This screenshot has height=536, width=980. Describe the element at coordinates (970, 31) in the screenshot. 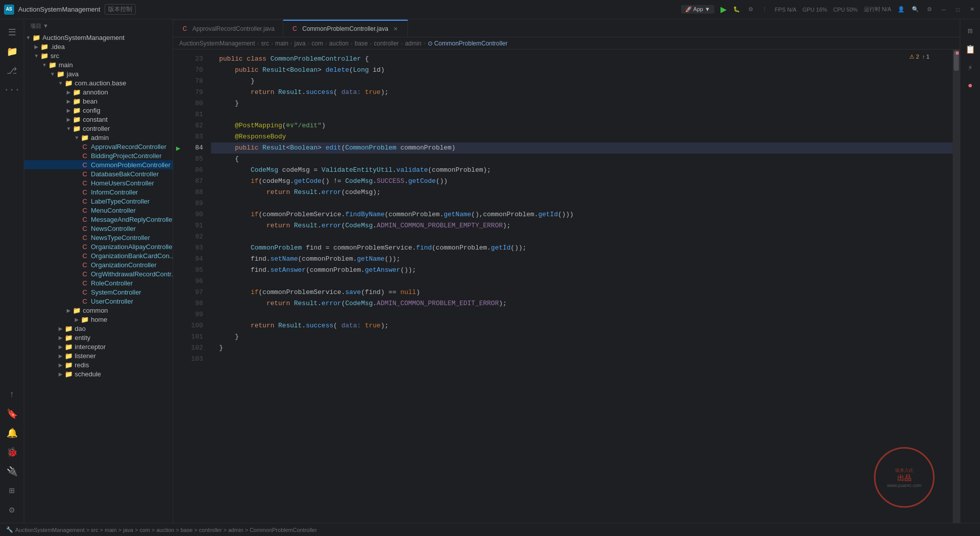

I see `panel-icon-1: m` at that location.